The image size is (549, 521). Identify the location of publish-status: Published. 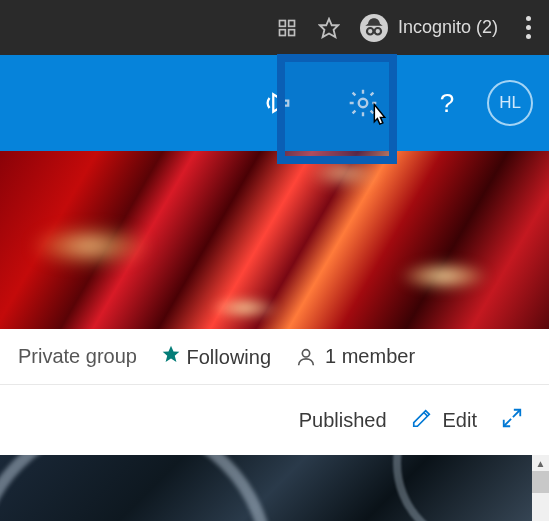
(343, 420).